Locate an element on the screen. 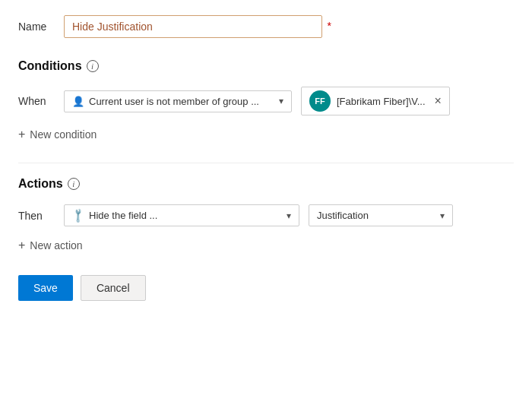  tag-text: [Fabrikam Fiber]\V... is located at coordinates (382, 102).